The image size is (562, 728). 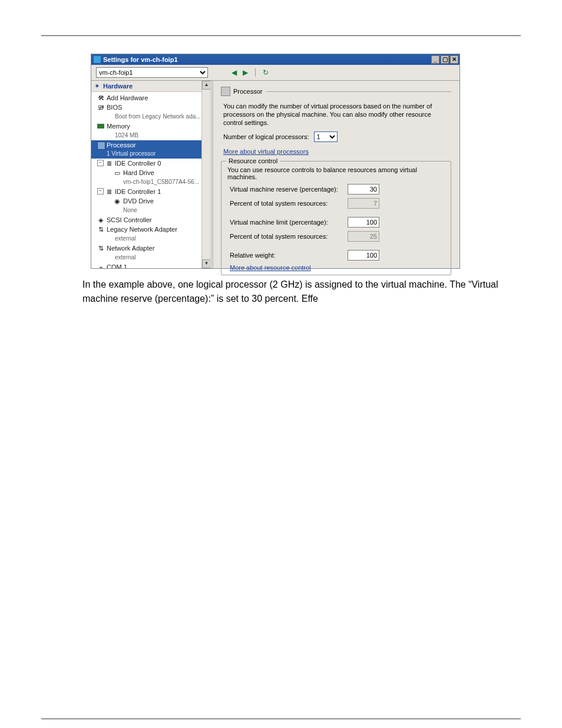 What do you see at coordinates (276, 60) in the screenshot?
I see `titlebar: Settings for vm-ch-foip1 _ ▢ ✕` at bounding box center [276, 60].